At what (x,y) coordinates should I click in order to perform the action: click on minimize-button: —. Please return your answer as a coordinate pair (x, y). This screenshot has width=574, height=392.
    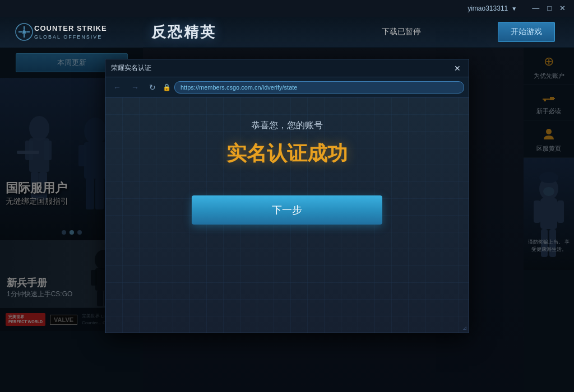
    Looking at the image, I should click on (536, 8).